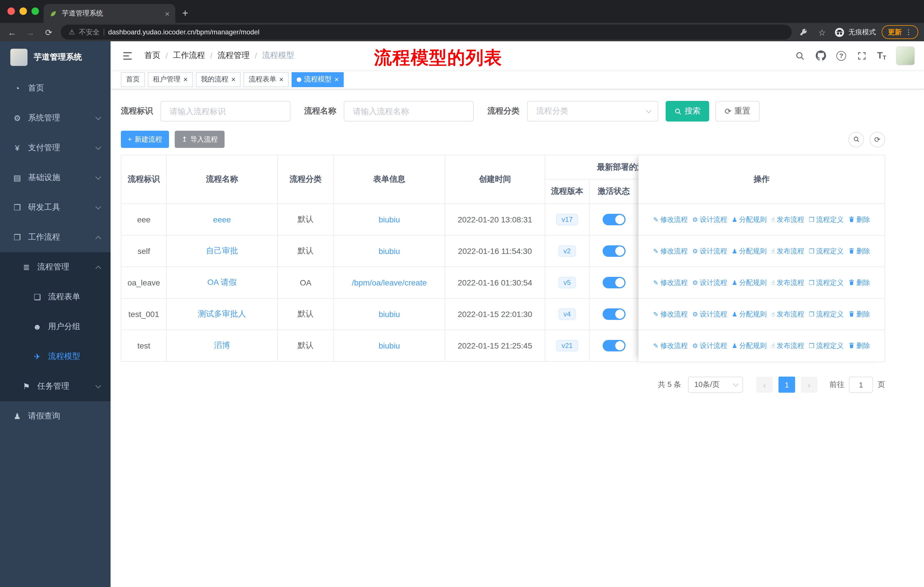 The height and width of the screenshot is (587, 924). Describe the element at coordinates (170, 79) in the screenshot. I see `tag-tenant-management: 租户管理 ×` at that location.